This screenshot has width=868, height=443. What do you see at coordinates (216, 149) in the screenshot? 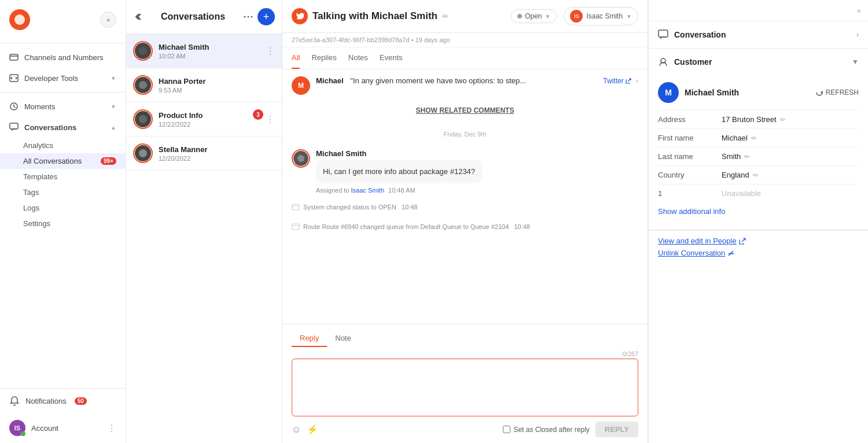
I see `conv-name-stella: Stella Manner` at bounding box center [216, 149].